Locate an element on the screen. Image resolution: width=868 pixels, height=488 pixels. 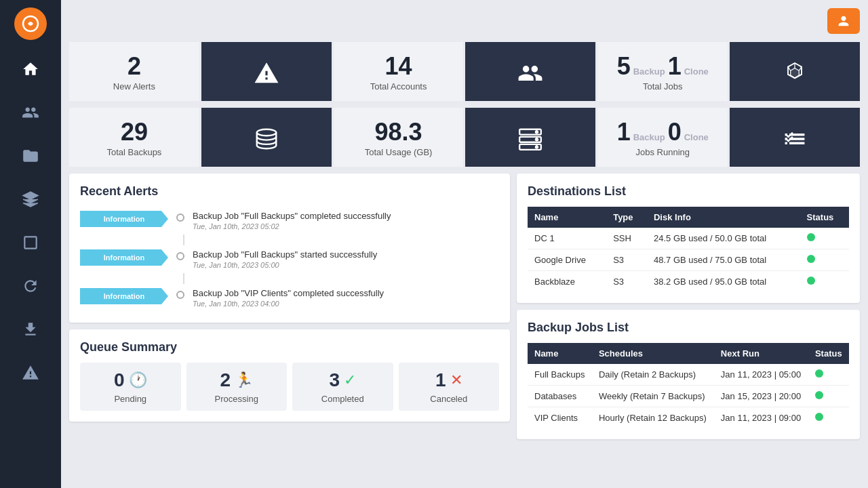
queue-title: Queue Summary is located at coordinates (290, 347).